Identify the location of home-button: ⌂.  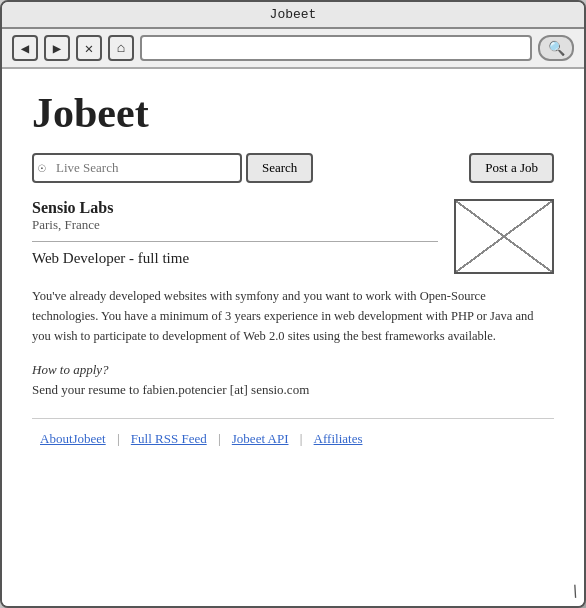
(121, 48).